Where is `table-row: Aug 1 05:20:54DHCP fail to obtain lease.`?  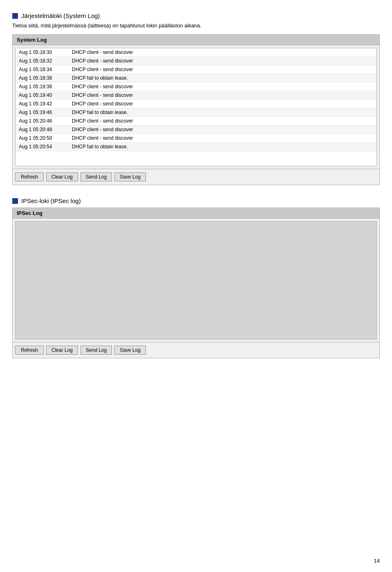 table-row: Aug 1 05:20:54DHCP fail to obtain lease. is located at coordinates (196, 147).